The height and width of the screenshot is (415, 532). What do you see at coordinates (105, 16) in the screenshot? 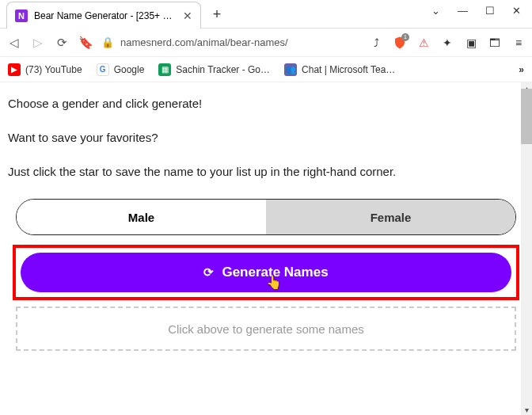
I see `tab-title: Bear Name Generator - [235+ am…` at bounding box center [105, 16].